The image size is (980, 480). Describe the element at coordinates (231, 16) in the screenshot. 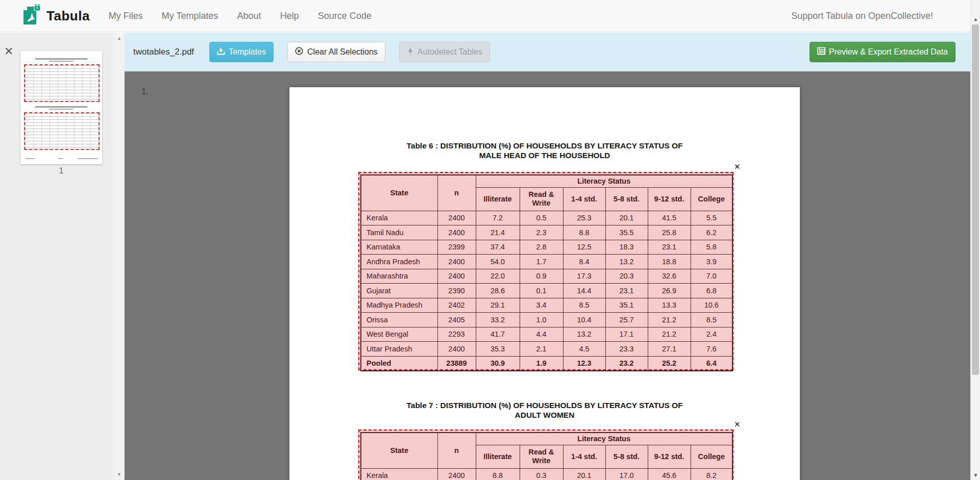

I see `nav-links: My Files My Templates About Help Source …` at that location.